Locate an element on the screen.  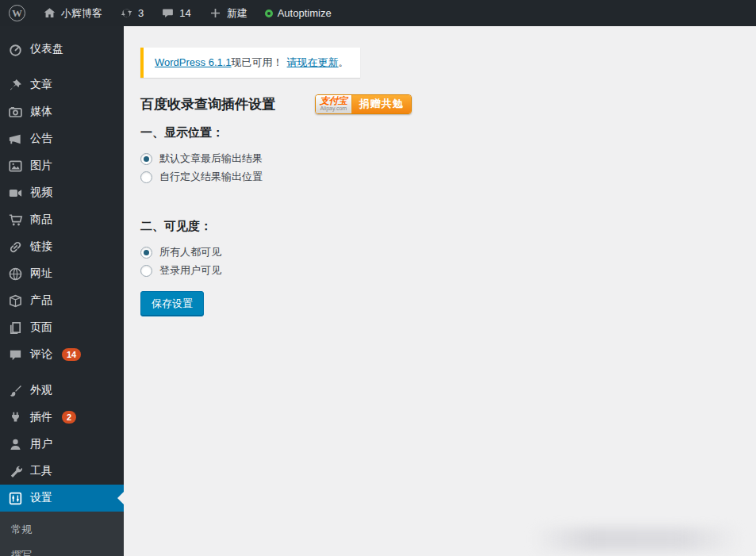
sidebar-item-comments: 评论 14 is located at coordinates (62, 355).